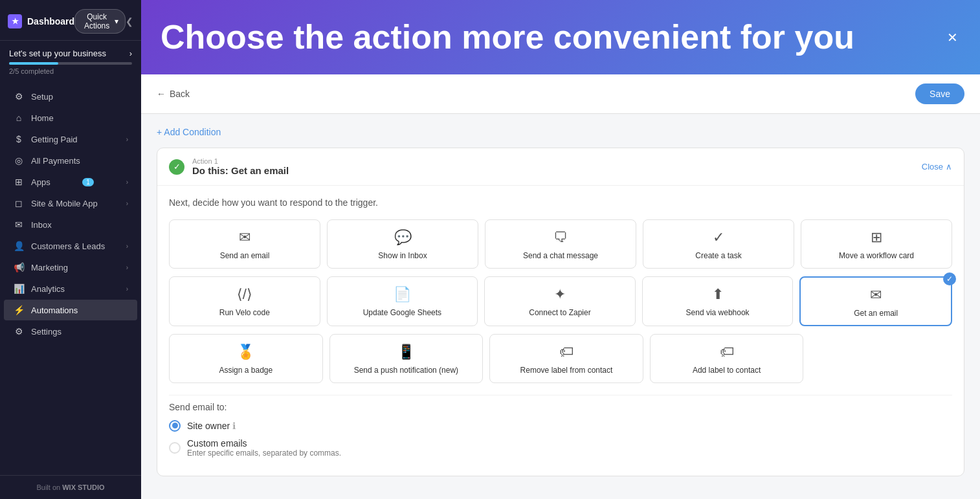 This screenshot has width=980, height=499. I want to click on setup-progress-bar, so click(71, 63).